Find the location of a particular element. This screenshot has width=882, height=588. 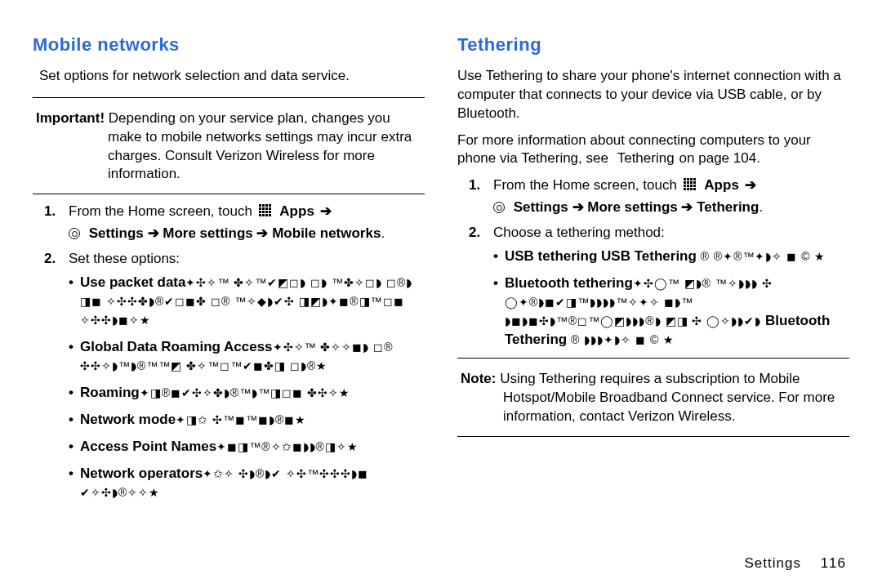

list-item: Access Point Names✦◼◨™®✧✩◼◗◗®◨✧★ is located at coordinates (247, 448).